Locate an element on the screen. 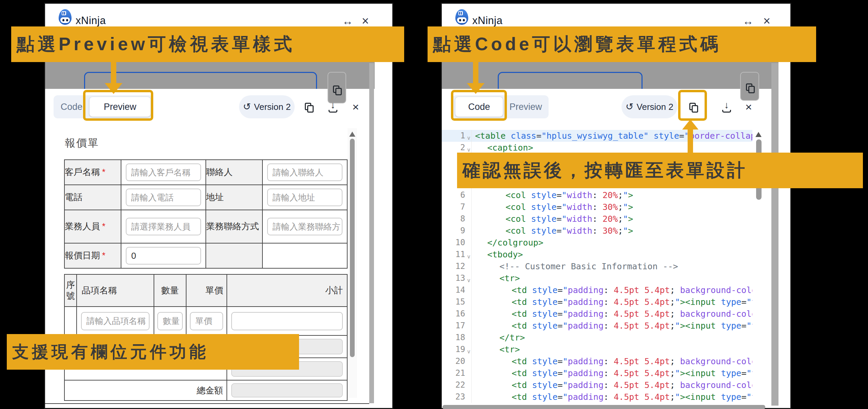 Image resolution: width=868 pixels, height=409 pixels. form-row: 報價日期*0 is located at coordinates (206, 256).